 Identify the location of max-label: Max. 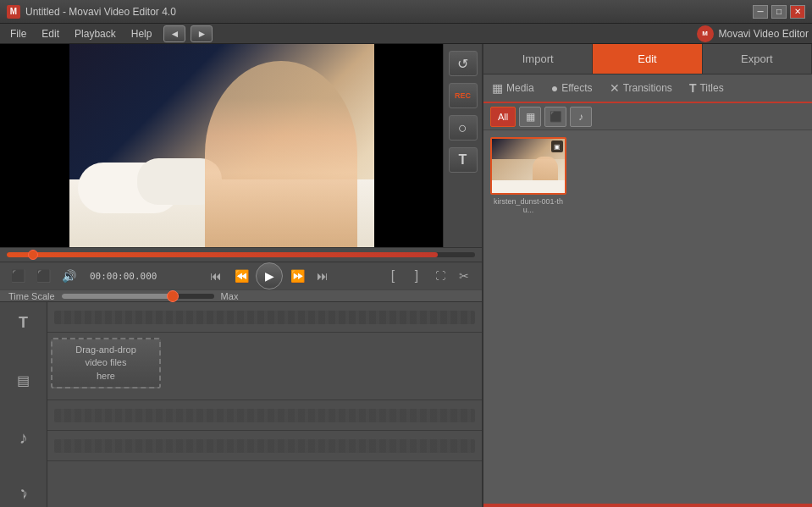
(230, 296).